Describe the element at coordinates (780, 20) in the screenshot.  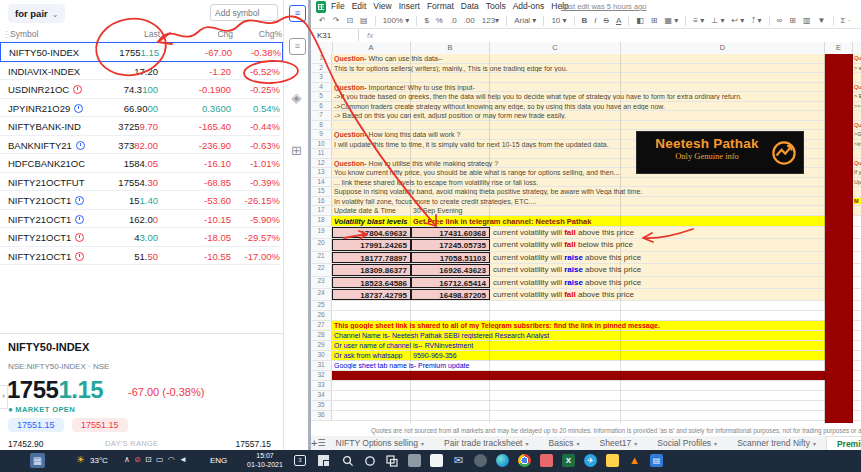
I see `insert-link-icon: ∞` at that location.